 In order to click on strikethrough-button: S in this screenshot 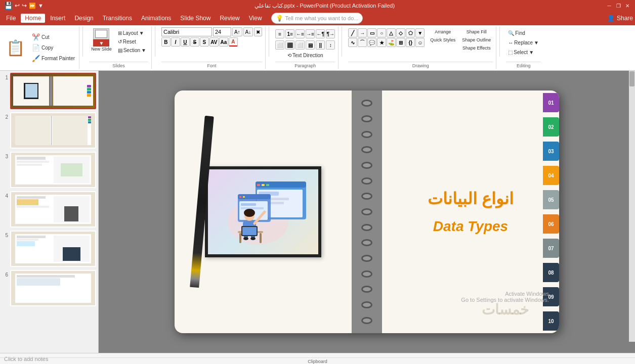, I will do `click(195, 42)`.